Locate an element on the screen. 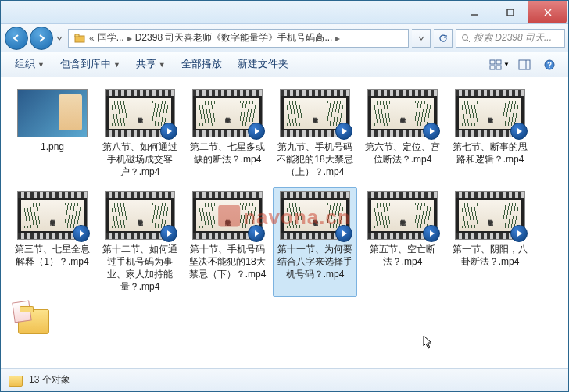  back-button is located at coordinates (16, 38).